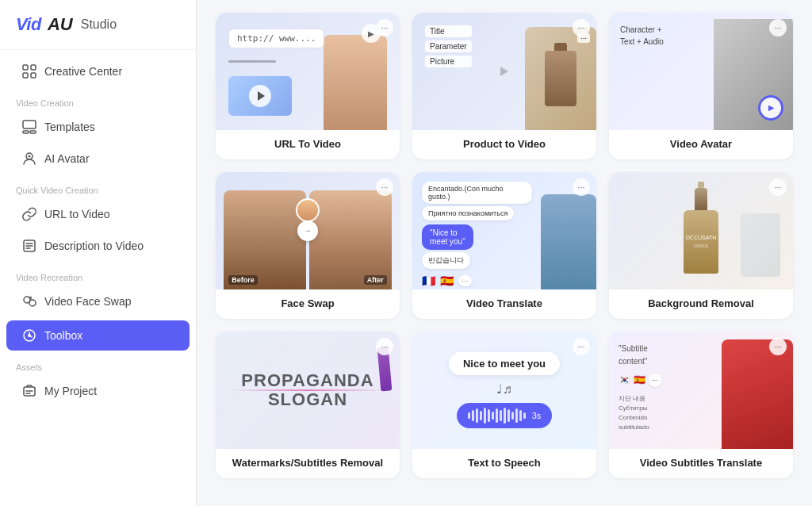 This screenshot has height=506, width=812. I want to click on sidebar-item-my-project: My Project, so click(98, 391).